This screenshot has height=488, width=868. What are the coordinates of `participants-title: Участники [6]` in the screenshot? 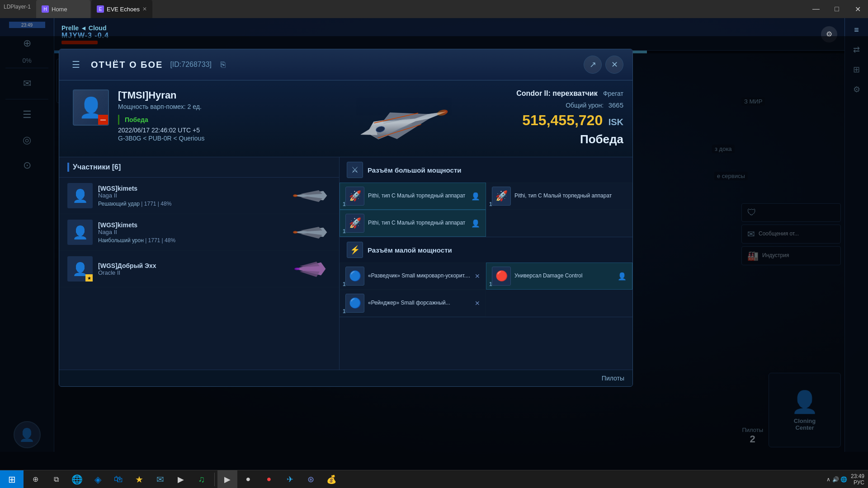 It's located at (97, 167).